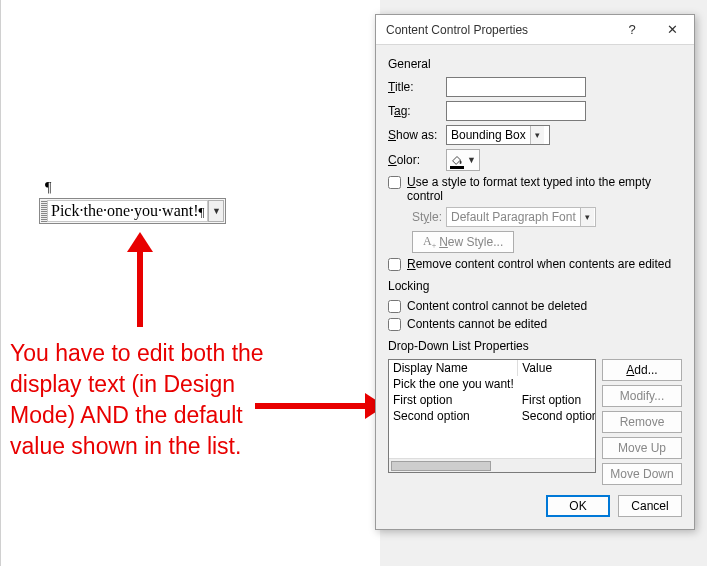 The image size is (707, 566). I want to click on label-style: Style:, so click(429, 217).